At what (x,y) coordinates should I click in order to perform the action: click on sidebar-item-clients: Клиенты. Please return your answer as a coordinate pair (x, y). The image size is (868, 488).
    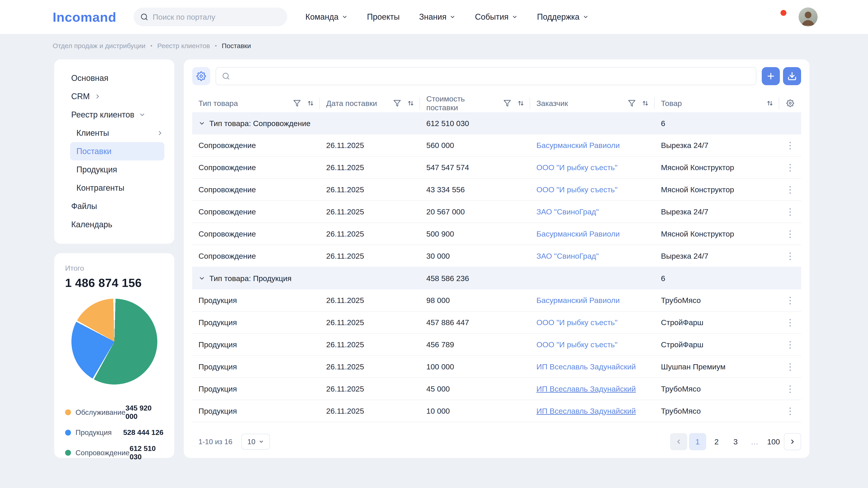
    Looking at the image, I should click on (114, 133).